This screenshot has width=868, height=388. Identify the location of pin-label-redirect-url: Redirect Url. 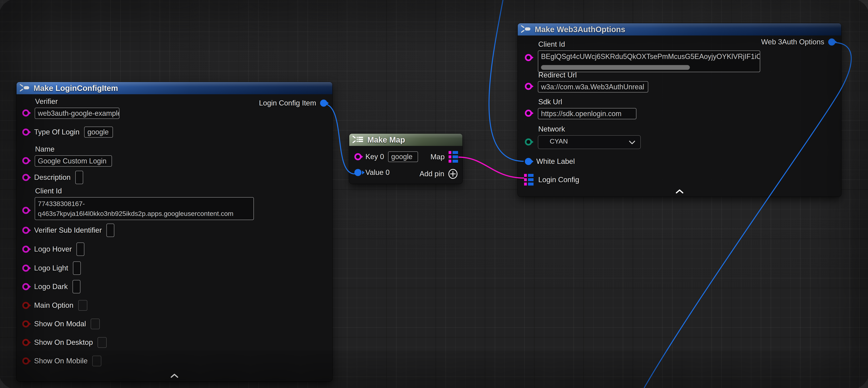
(593, 75).